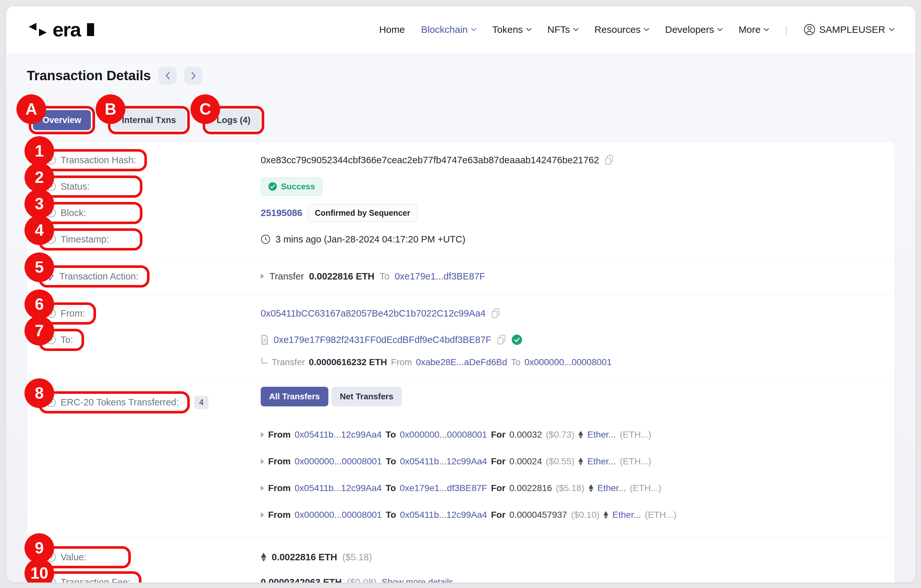 The width and height of the screenshot is (921, 588). Describe the element at coordinates (526, 461) in the screenshot. I see `transfer-amount: 0.00024` at that location.